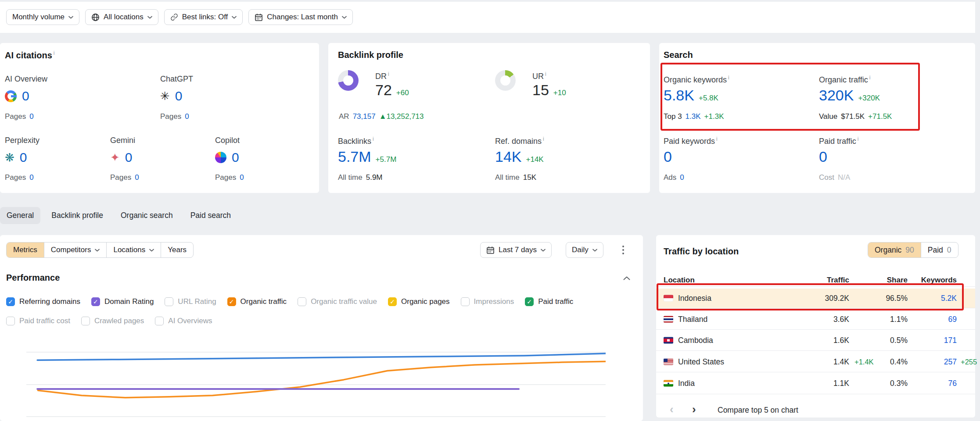 The width and height of the screenshot is (980, 421). What do you see at coordinates (129, 157) in the screenshot?
I see `gemini-count: 0` at bounding box center [129, 157].